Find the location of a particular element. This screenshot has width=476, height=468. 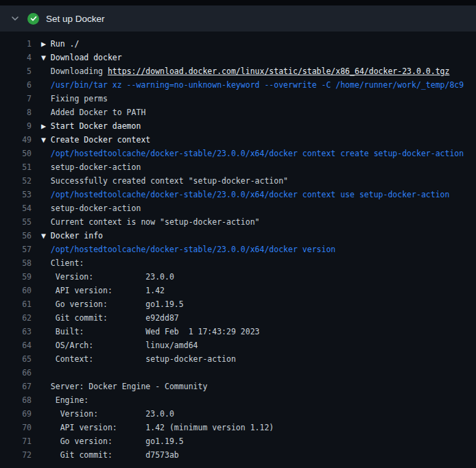

line-number: 55 is located at coordinates (16, 222).